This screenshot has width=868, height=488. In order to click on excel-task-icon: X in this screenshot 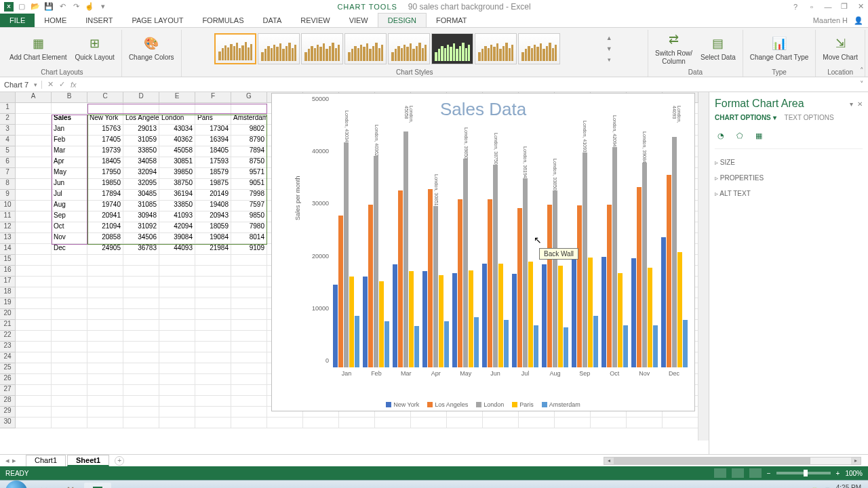, I will do `click(98, 485)`.